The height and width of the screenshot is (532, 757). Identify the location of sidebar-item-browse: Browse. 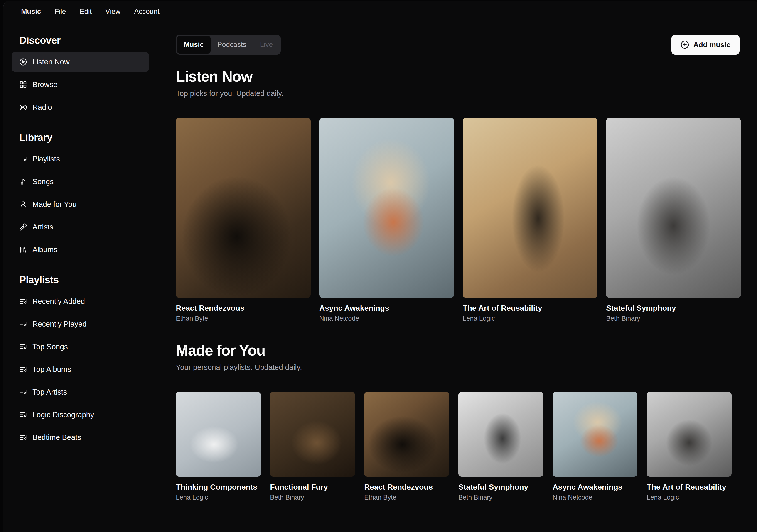
(80, 84).